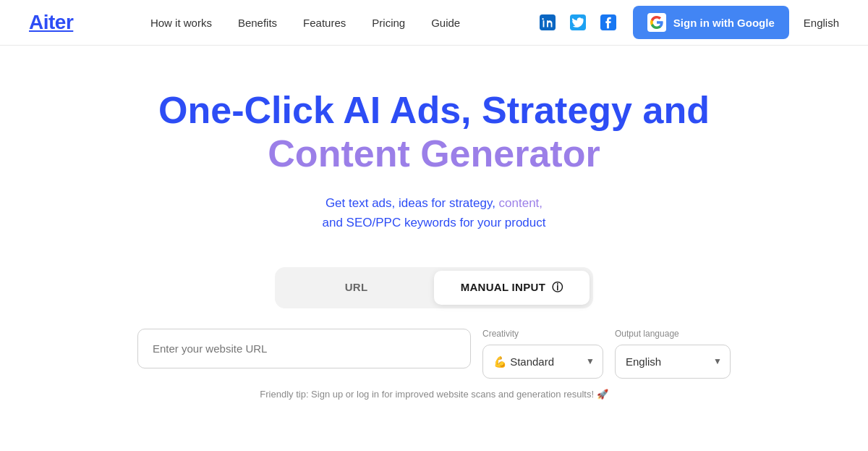 The image size is (868, 451). Describe the element at coordinates (324, 23) in the screenshot. I see `nav-features: Features` at that location.